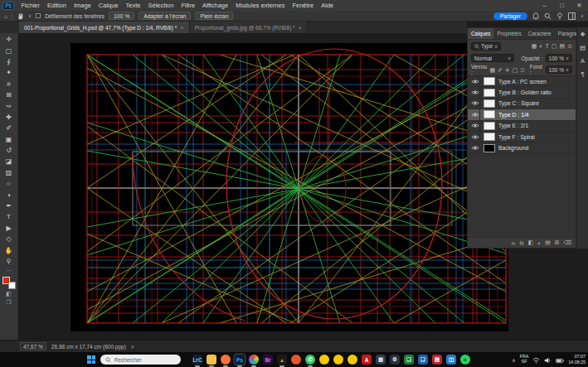  Describe the element at coordinates (547, 46) in the screenshot. I see `filter-type-layers-icon: T` at that location.